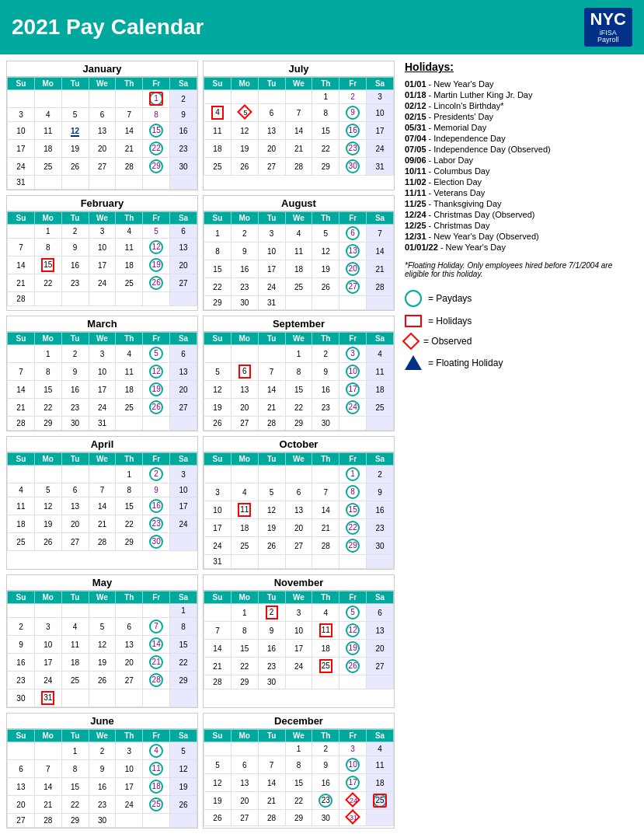  I want to click on page-title: 2021 Pay Calendar, so click(108, 27).